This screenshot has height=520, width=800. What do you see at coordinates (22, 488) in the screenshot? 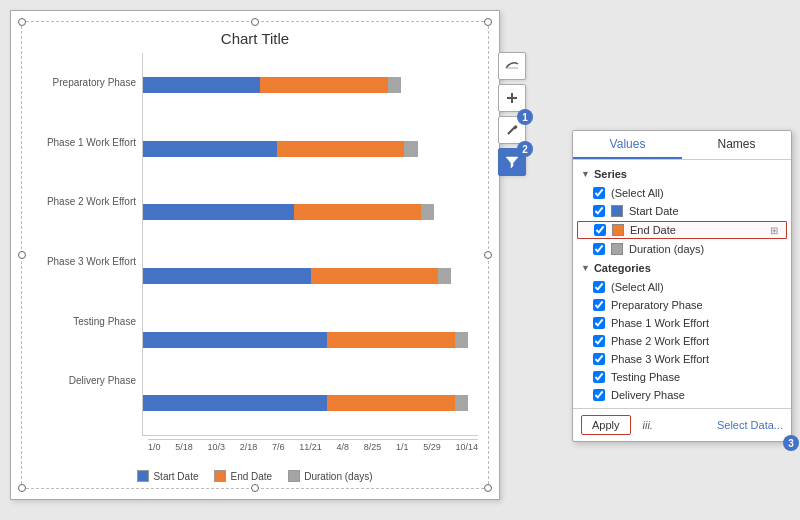
I see `handle-bl` at bounding box center [22, 488].